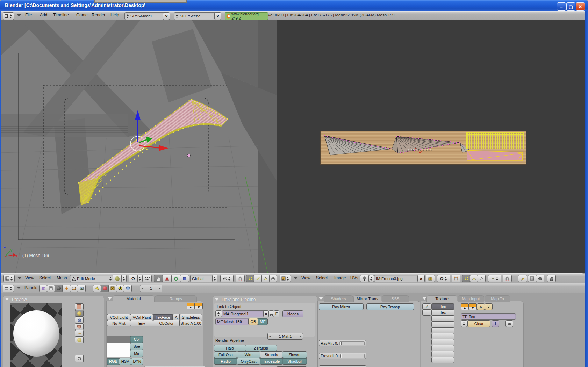  What do you see at coordinates (99, 15) in the screenshot?
I see `menu-render: Render` at bounding box center [99, 15].